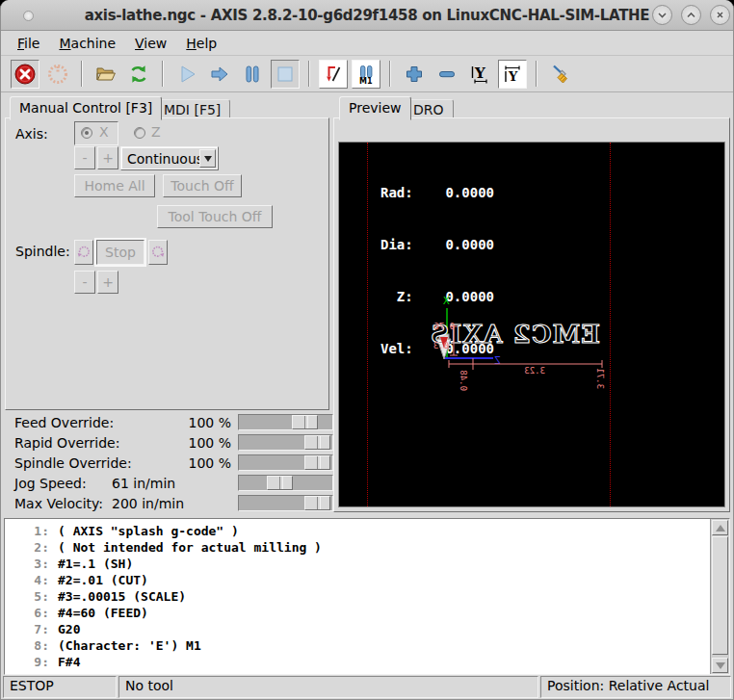 The image size is (734, 700). I want to click on menu-file: File, so click(29, 43).